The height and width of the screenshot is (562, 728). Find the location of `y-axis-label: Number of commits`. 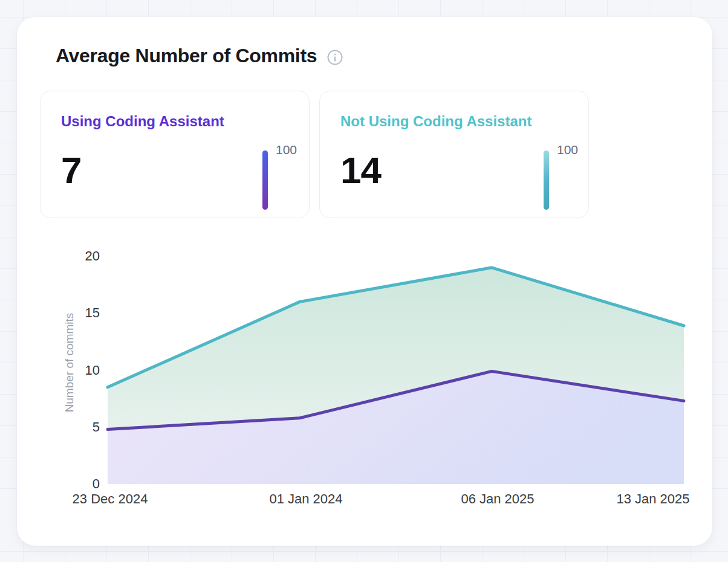

y-axis-label: Number of commits is located at coordinates (69, 363).